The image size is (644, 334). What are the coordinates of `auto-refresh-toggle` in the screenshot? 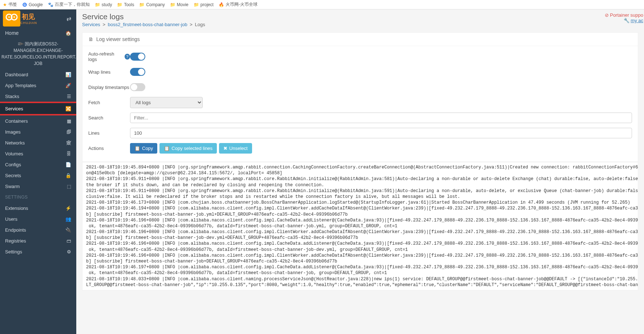 It's located at (138, 57).